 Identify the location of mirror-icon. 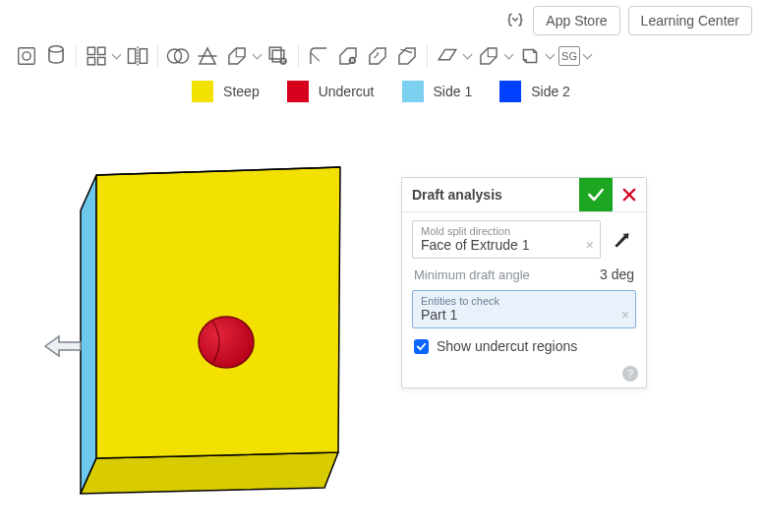
(138, 56).